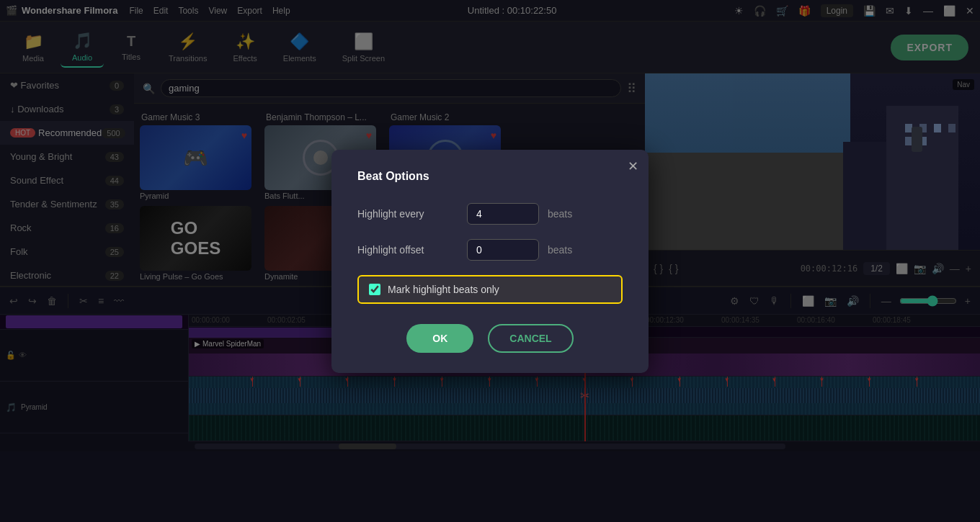 The image size is (980, 522). I want to click on beat-options-dialog: Beat Options ✕ Highlight every beats Hig…, so click(490, 261).